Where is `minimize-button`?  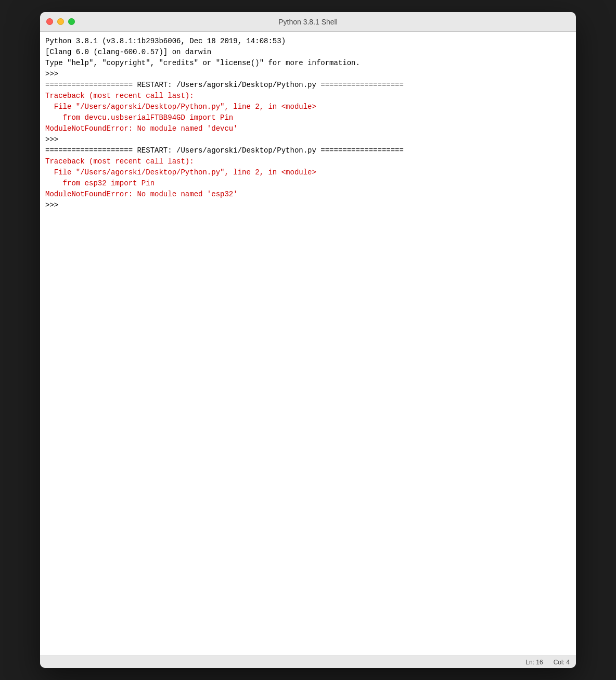 minimize-button is located at coordinates (60, 22).